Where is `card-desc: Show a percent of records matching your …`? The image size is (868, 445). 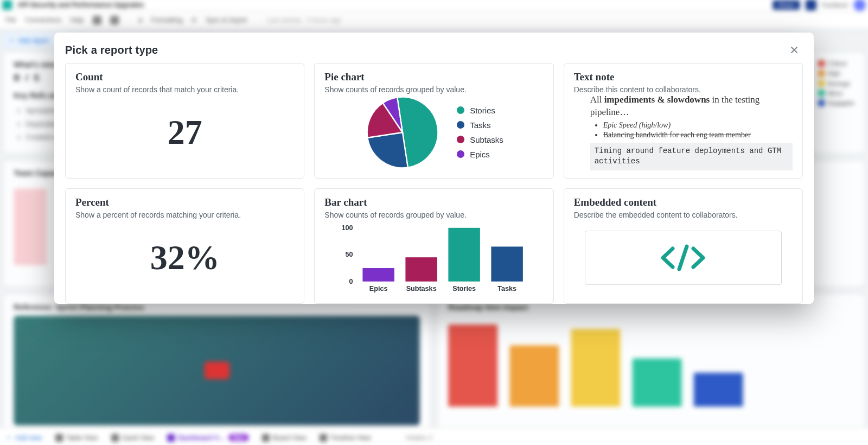 card-desc: Show a percent of records matching your … is located at coordinates (184, 215).